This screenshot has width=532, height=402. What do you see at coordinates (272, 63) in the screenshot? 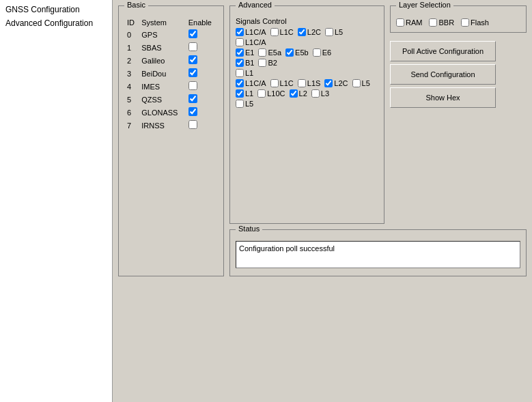
I see `signal-label: B2` at bounding box center [272, 63].